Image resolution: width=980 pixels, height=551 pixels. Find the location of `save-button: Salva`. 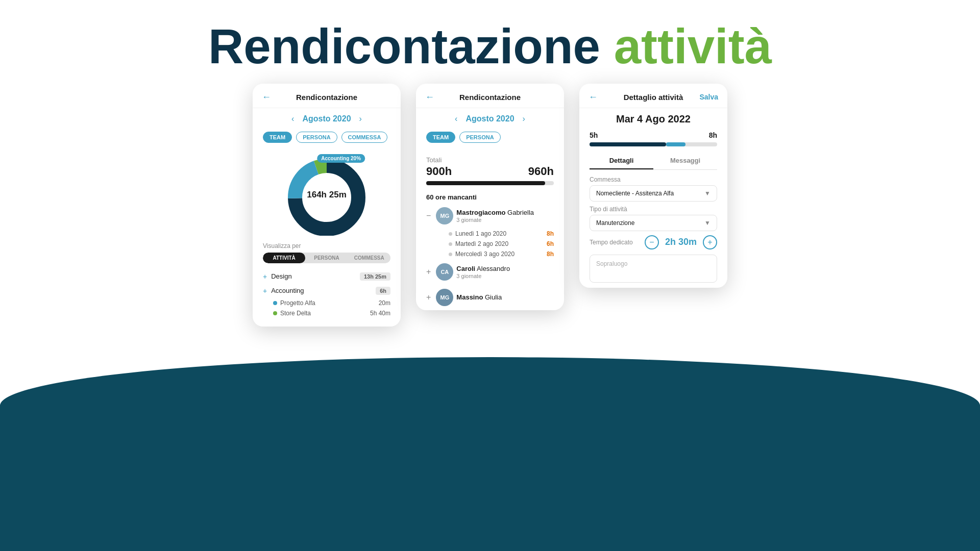

save-button: Salva is located at coordinates (708, 97).